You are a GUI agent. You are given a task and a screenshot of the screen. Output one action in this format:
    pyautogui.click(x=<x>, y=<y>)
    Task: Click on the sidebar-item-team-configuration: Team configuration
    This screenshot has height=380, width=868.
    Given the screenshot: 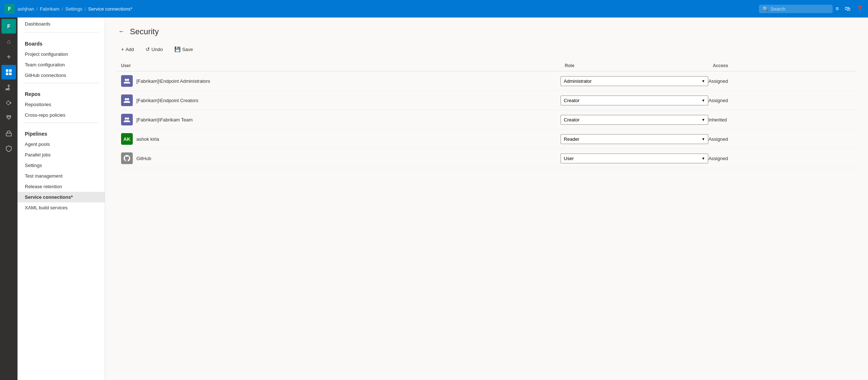 What is the action you would take?
    pyautogui.click(x=61, y=65)
    